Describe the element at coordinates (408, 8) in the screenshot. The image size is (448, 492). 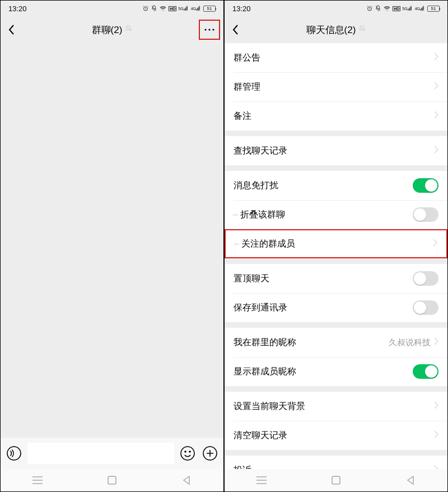
I see `signal-5g-icon: 5G` at that location.